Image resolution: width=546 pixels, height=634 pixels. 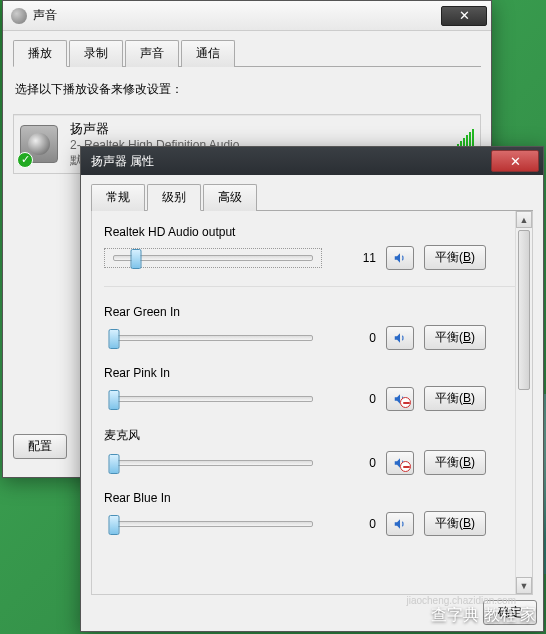 I want to click on slider-label: Rear Green In, so click(x=312, y=312).